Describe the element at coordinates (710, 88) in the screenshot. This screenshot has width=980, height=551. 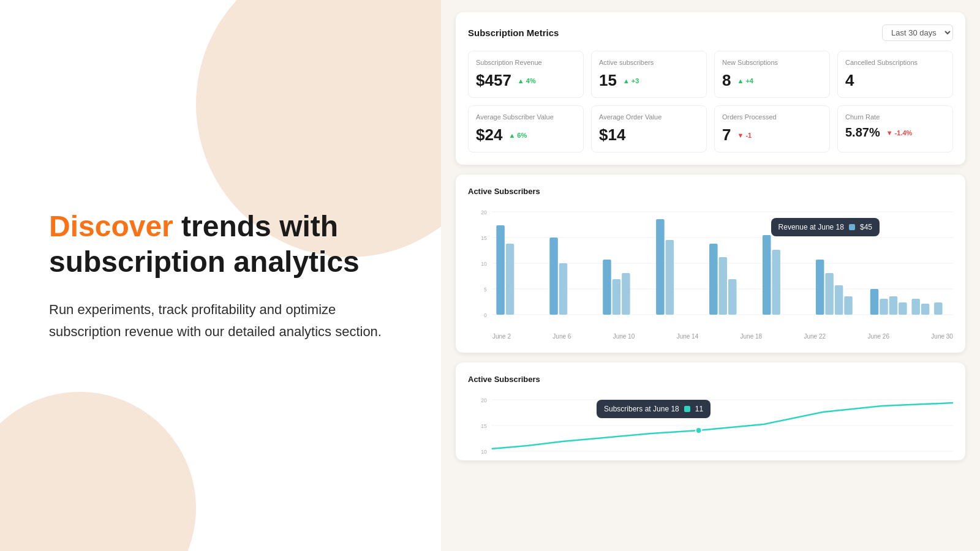
I see `metrics-card: Subscription Metrics Last 30 days Subscr…` at that location.